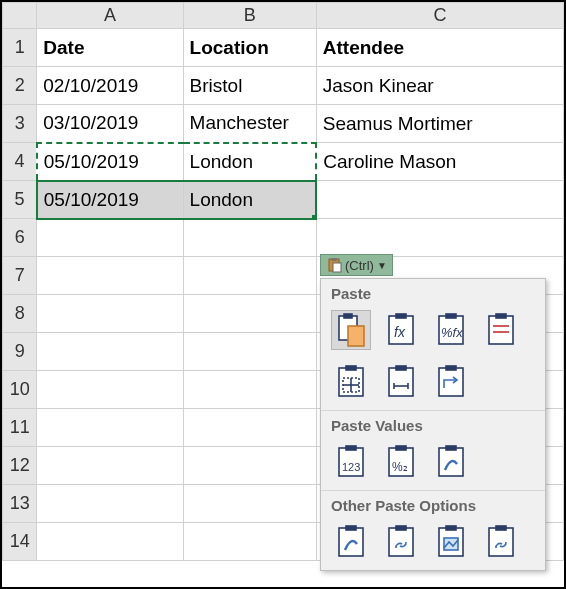 This screenshot has height=589, width=566. I want to click on paste-values-source-format-icon, so click(451, 462).